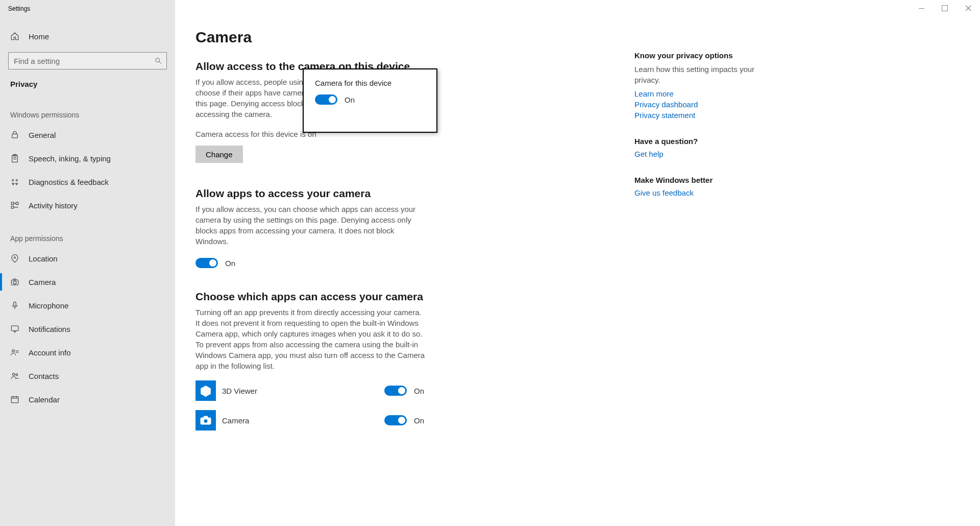 This screenshot has height=526, width=980. What do you see at coordinates (300, 391) in the screenshot?
I see `app-name: 3D Viewer` at bounding box center [300, 391].